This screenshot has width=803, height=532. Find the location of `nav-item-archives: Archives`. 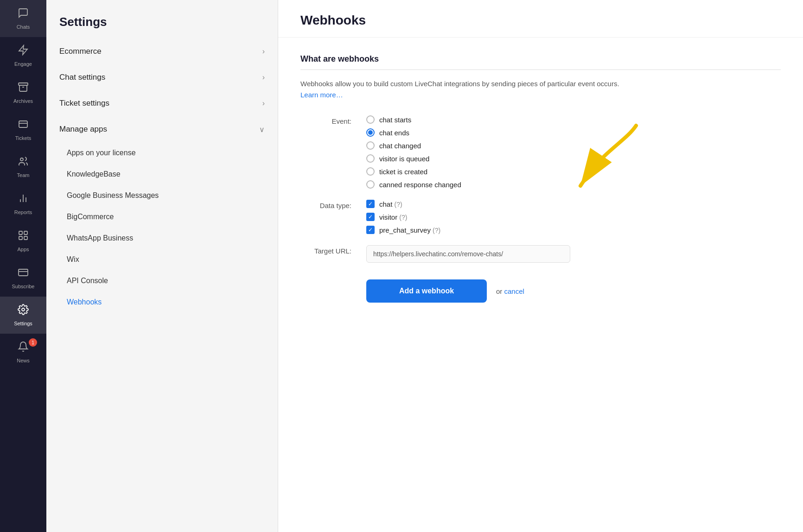

nav-item-archives: Archives is located at coordinates (23, 93).